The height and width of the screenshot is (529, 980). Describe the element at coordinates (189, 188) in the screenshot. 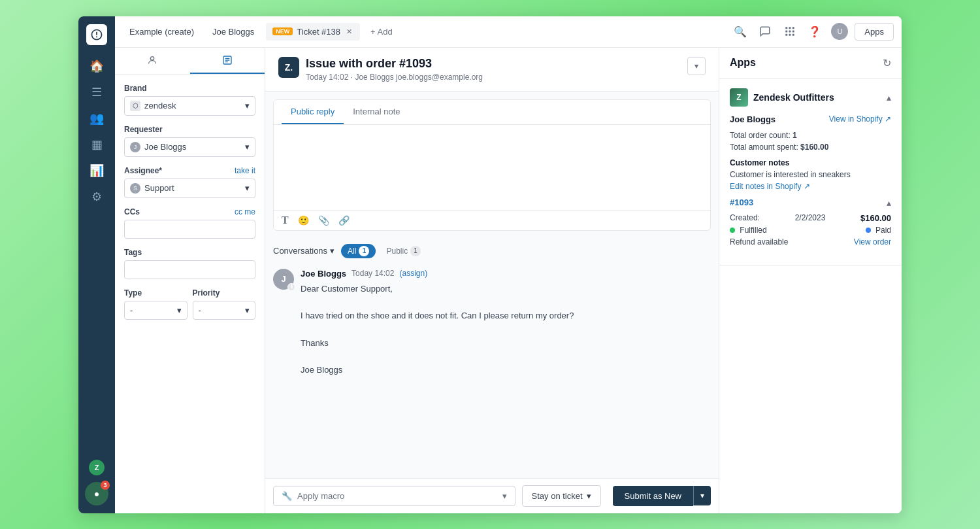

I see `assignee-select: S Support` at that location.